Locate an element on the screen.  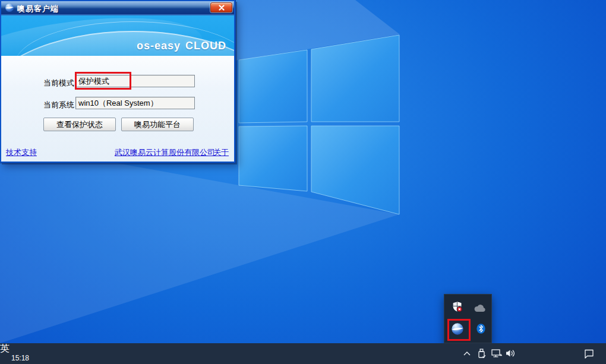
windows-defender-tray-icon is located at coordinates (457, 306).